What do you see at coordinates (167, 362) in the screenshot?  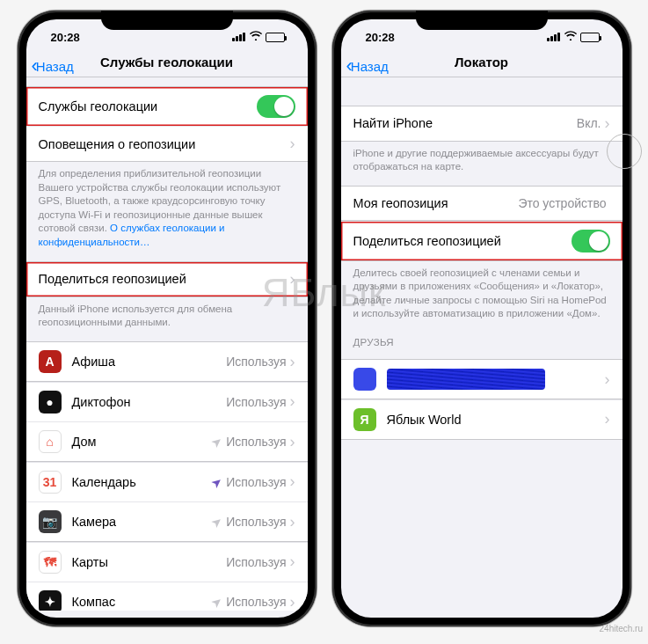 I see `row-app-афиша: AАфишаИспользуя›` at bounding box center [167, 362].